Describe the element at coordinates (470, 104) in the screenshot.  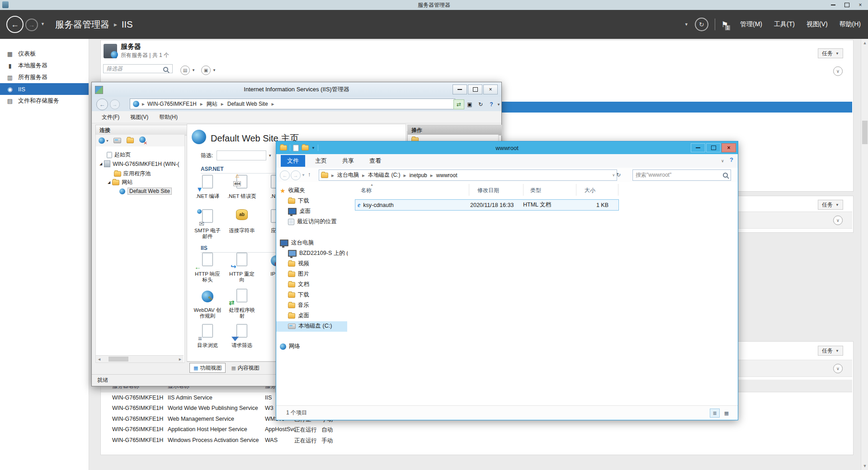
I see `stop-button: ▣` at that location.